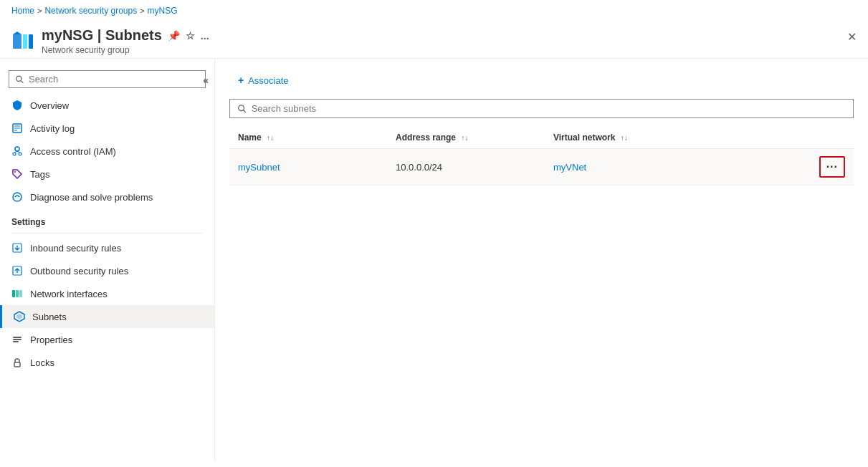 This screenshot has height=467, width=868. Describe the element at coordinates (17, 128) in the screenshot. I see `log-icon` at that location.